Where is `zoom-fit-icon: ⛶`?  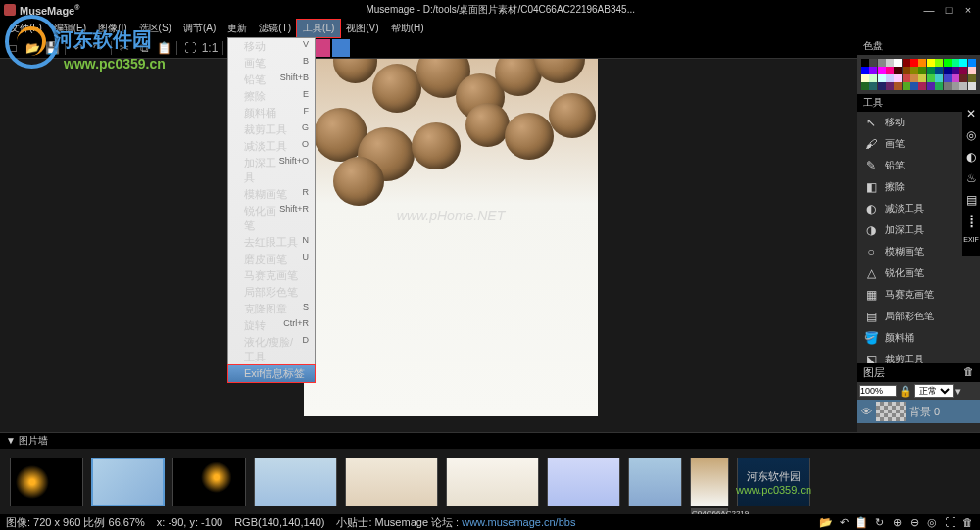
zoom-fit-icon: ⛶ is located at coordinates (190, 48).